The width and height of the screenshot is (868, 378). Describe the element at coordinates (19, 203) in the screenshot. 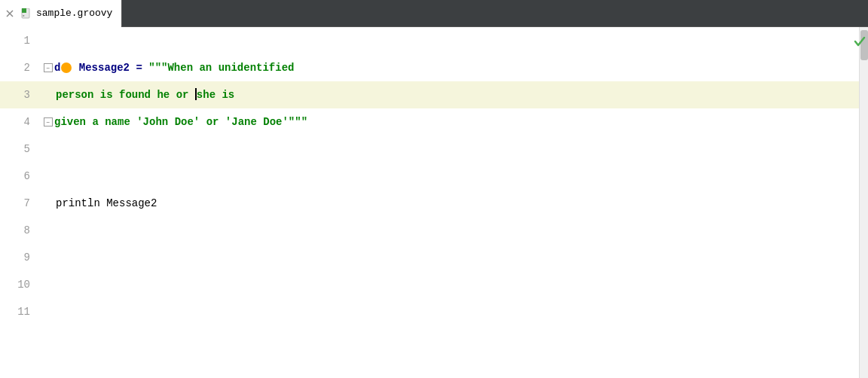

I see `line-number-7: 7` at that location.